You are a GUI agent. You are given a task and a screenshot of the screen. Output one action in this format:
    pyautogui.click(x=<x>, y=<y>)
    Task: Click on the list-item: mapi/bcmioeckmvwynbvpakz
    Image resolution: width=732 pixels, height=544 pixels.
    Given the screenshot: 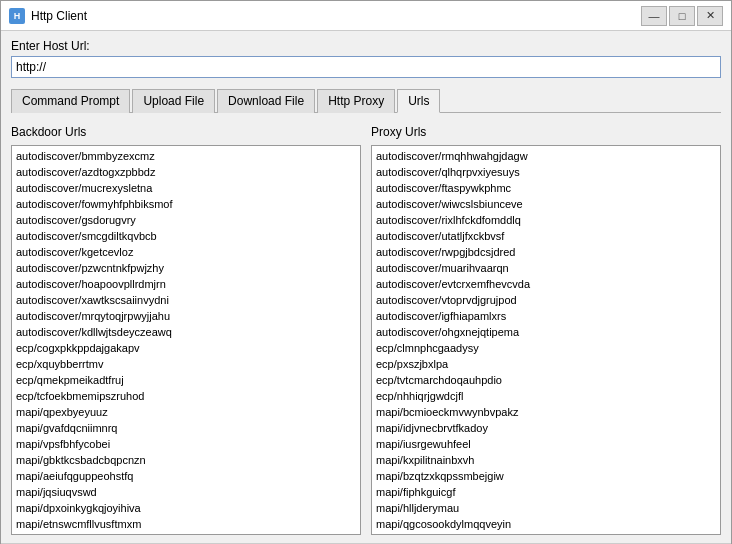 What is the action you would take?
    pyautogui.click(x=546, y=412)
    